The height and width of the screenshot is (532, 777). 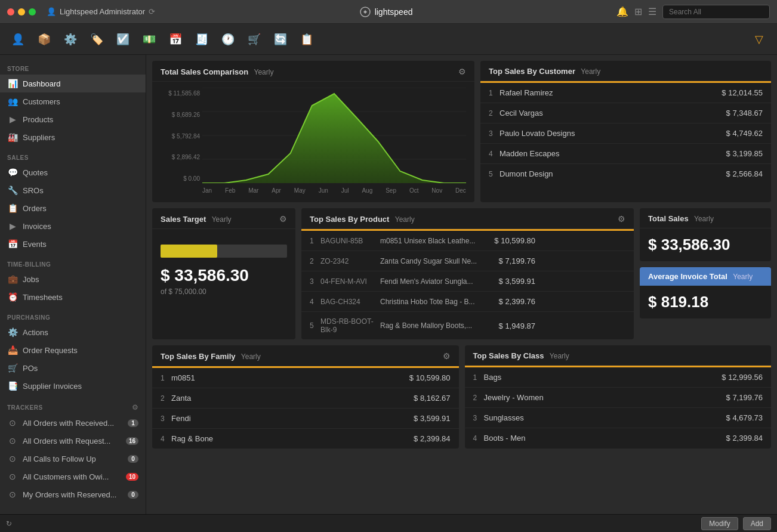 I want to click on sidebar-item-all-calls-follow: ⊙ All Calls to Follow Up 0, so click(x=73, y=459).